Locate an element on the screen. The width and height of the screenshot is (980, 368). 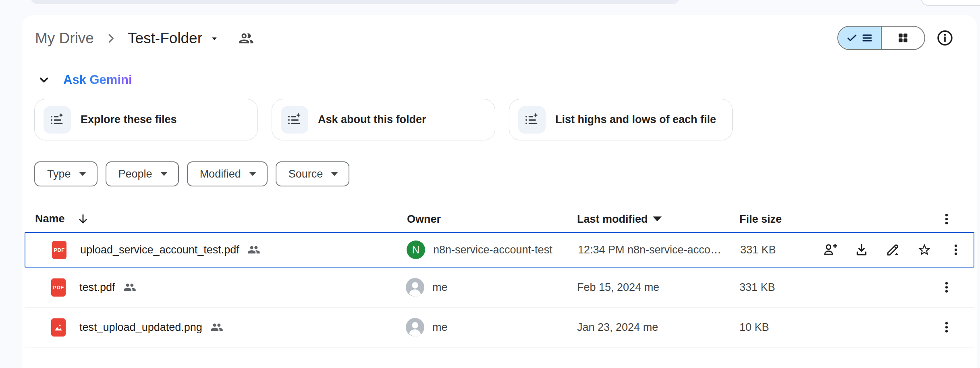
breadcrumb-current-folder: Test-Folder is located at coordinates (174, 38).